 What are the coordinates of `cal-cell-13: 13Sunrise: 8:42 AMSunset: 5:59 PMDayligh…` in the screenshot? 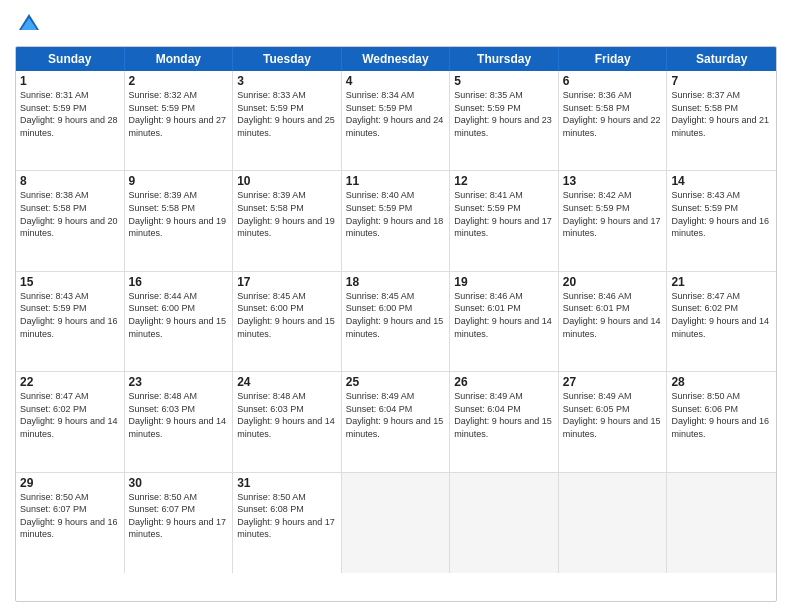 It's located at (614, 221).